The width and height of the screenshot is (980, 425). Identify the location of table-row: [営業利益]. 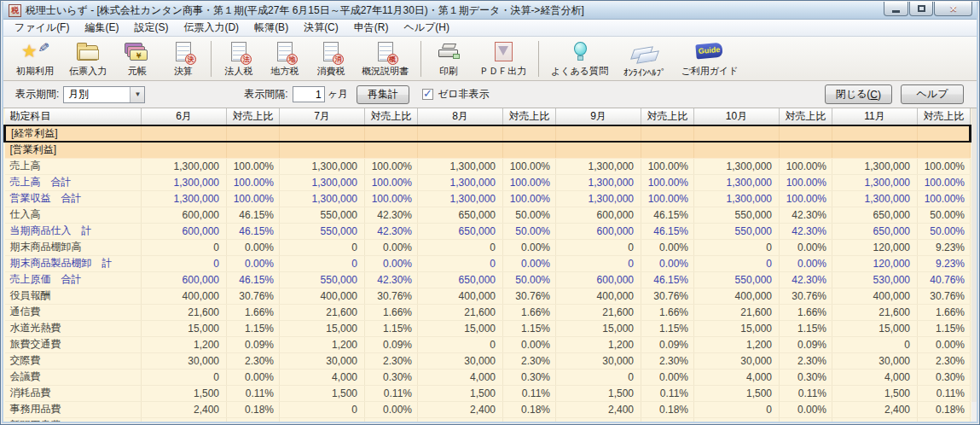
(488, 150).